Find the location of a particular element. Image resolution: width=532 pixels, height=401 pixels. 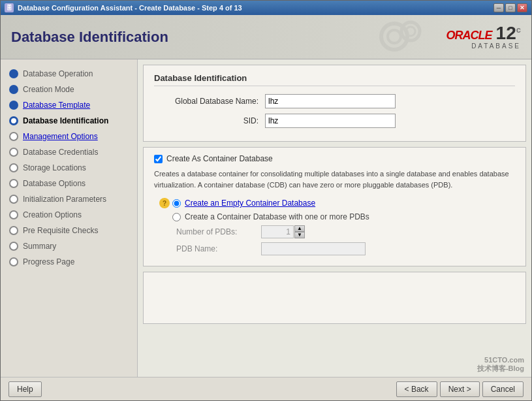

num-pdbs-input is located at coordinates (277, 232).